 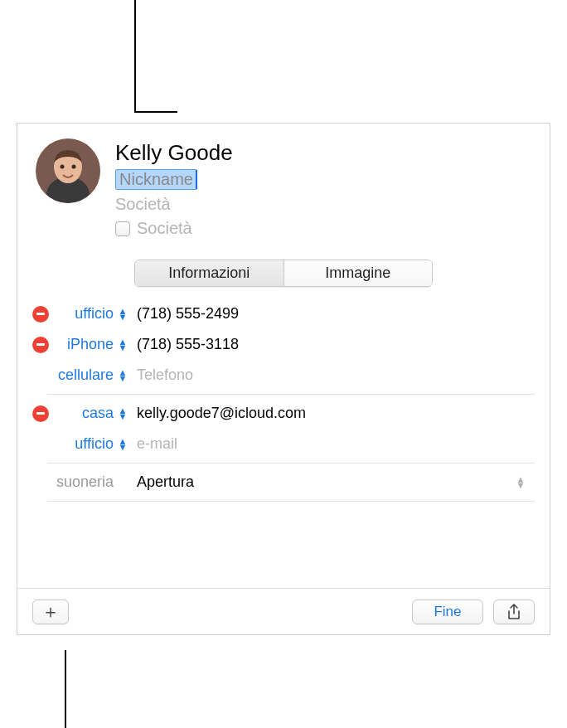 I want to click on phone-value: (718) 555-3118, so click(x=336, y=345).